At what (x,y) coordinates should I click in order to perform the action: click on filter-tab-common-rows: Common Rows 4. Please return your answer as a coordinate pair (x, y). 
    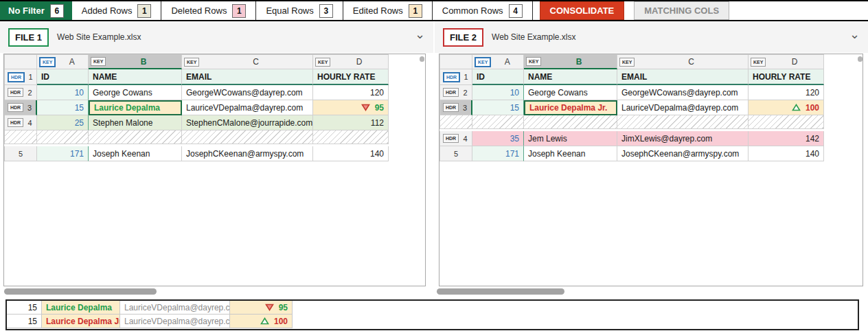
    Looking at the image, I should click on (483, 11).